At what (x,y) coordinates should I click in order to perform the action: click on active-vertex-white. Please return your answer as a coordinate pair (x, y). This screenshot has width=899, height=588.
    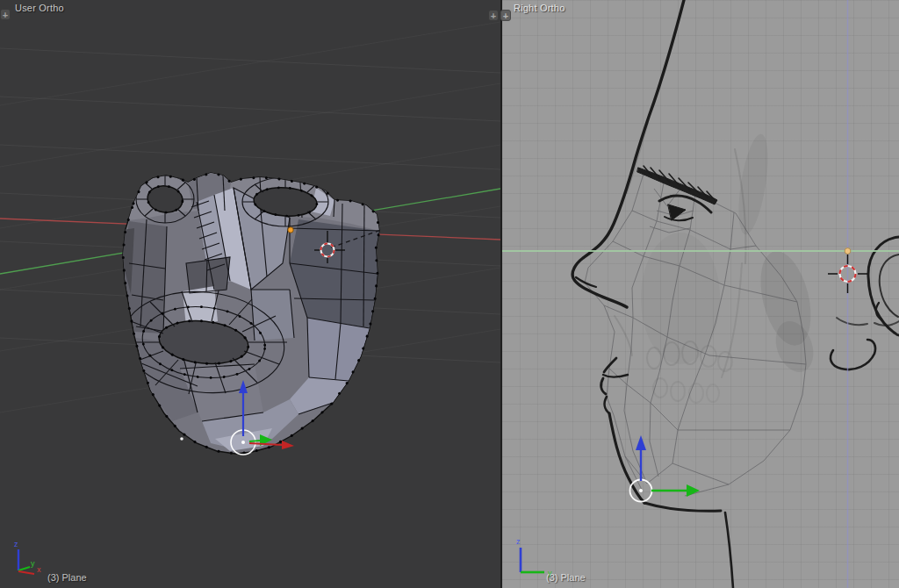
    Looking at the image, I should click on (182, 439).